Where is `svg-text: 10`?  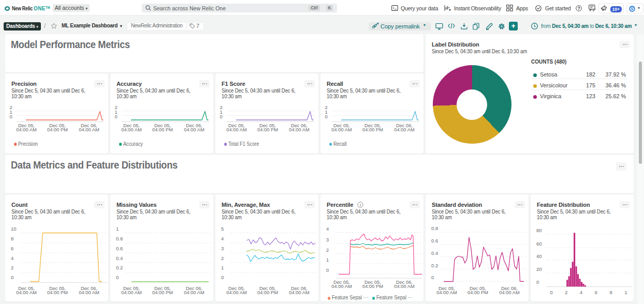
svg-text: 10 is located at coordinates (13, 229).